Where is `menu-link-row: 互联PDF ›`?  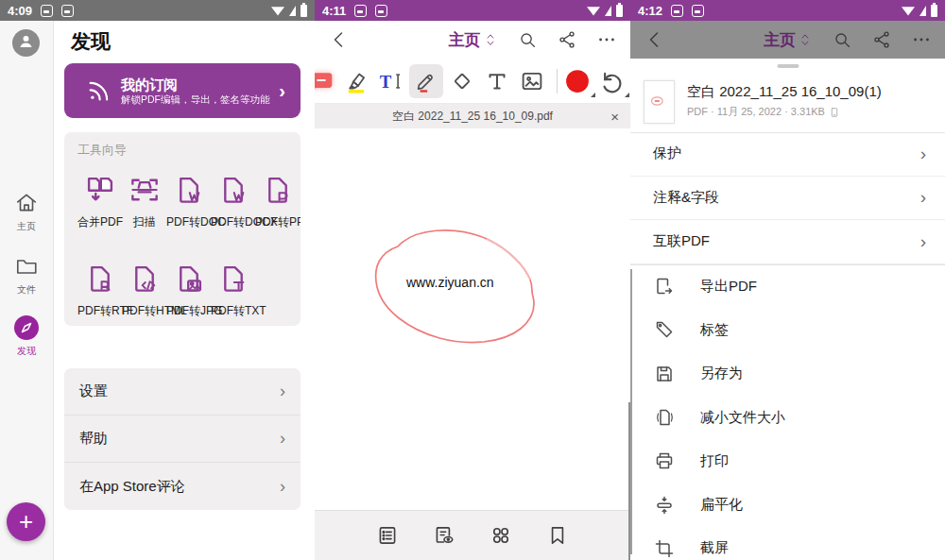 menu-link-row: 互联PDF › is located at coordinates (788, 242).